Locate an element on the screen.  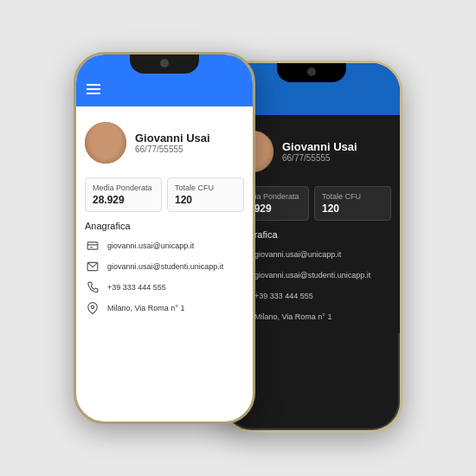
stat-value-cfu-light: 120 is located at coordinates (206, 200).